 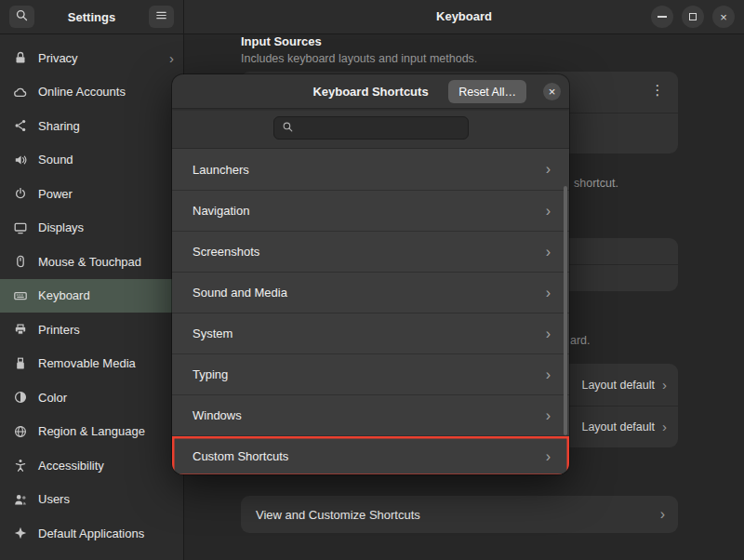 I want to click on category-label: Sound and Media, so click(x=240, y=292).